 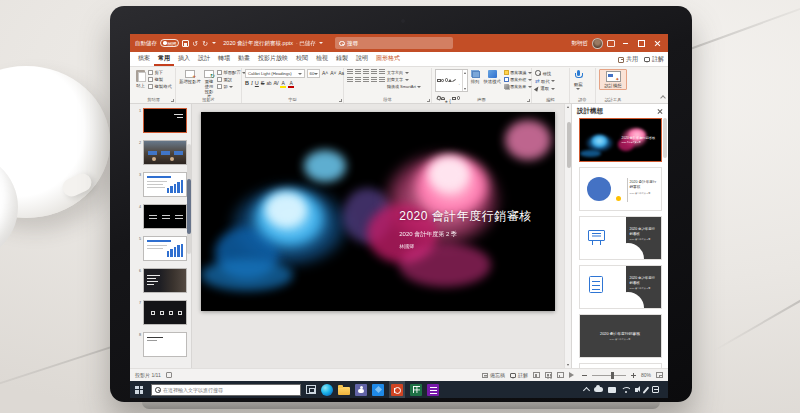 I want to click on minimize-button, so click(x=625, y=43).